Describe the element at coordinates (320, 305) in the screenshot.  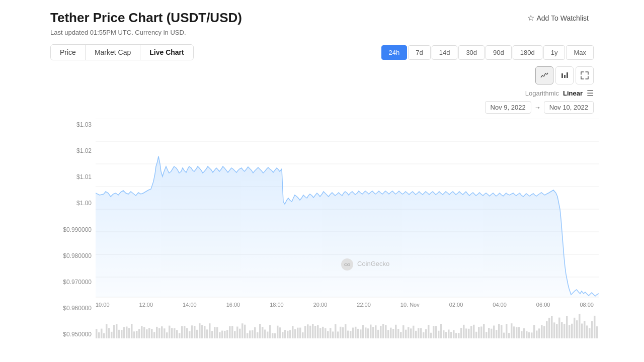
I see `x-label-5: 20:00` at that location.